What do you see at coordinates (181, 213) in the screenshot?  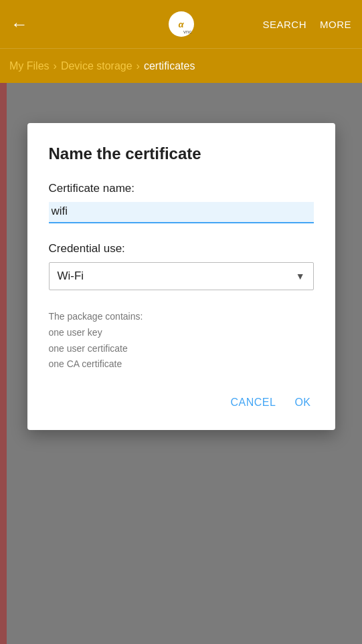 I see `cert-name-input-wrapper` at bounding box center [181, 213].